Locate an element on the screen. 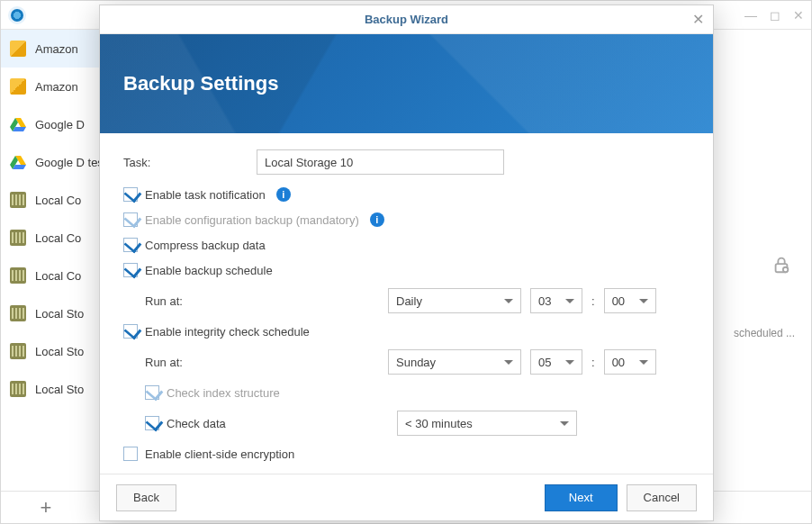 The width and height of the screenshot is (812, 524). enable-task-notification-label: Enable task notification is located at coordinates (205, 194).